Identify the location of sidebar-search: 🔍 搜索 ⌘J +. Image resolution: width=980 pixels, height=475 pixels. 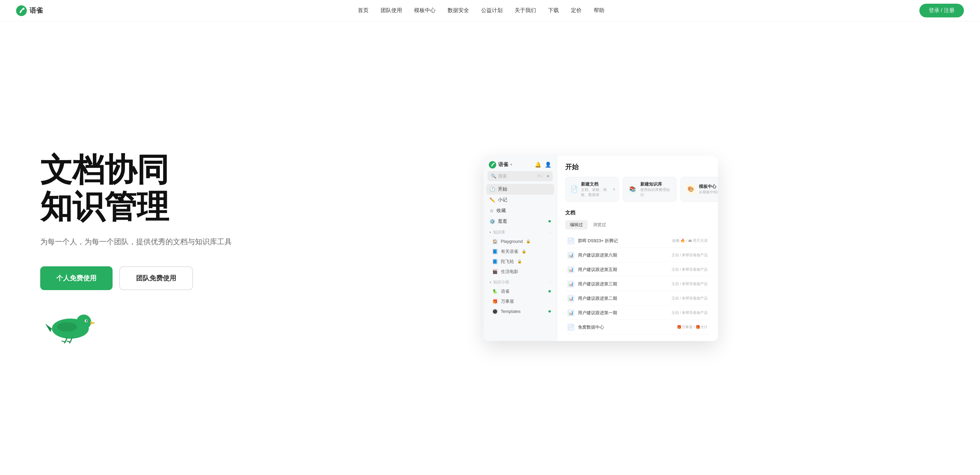
(520, 176).